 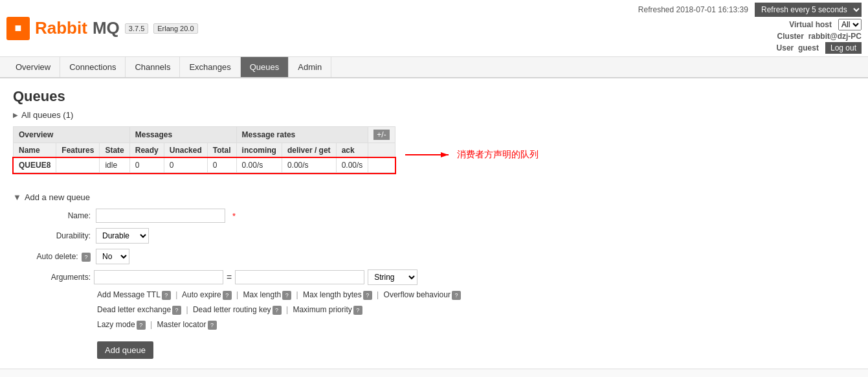 I want to click on cell-ready: 0, so click(x=146, y=166).